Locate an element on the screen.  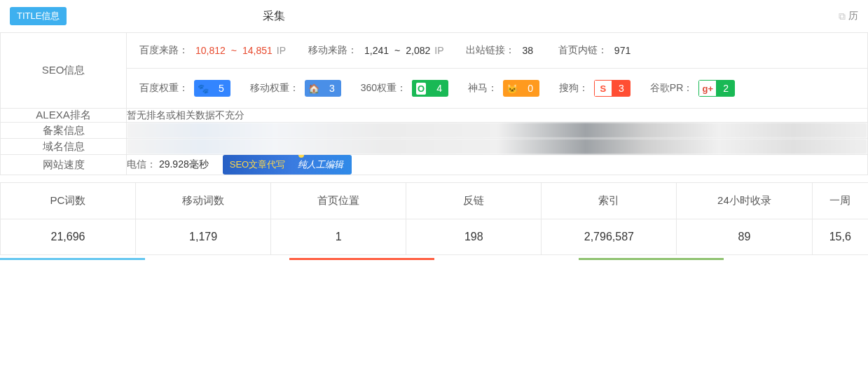
homelinks-value: 971 is located at coordinates (622, 50).